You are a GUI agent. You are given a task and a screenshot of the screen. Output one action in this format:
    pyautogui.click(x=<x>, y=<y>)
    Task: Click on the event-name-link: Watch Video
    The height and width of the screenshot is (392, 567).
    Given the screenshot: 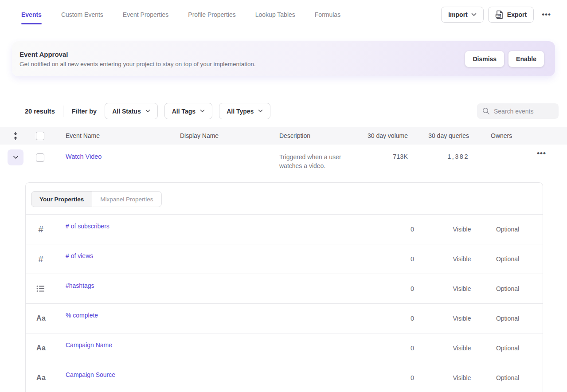 What is the action you would take?
    pyautogui.click(x=123, y=157)
    